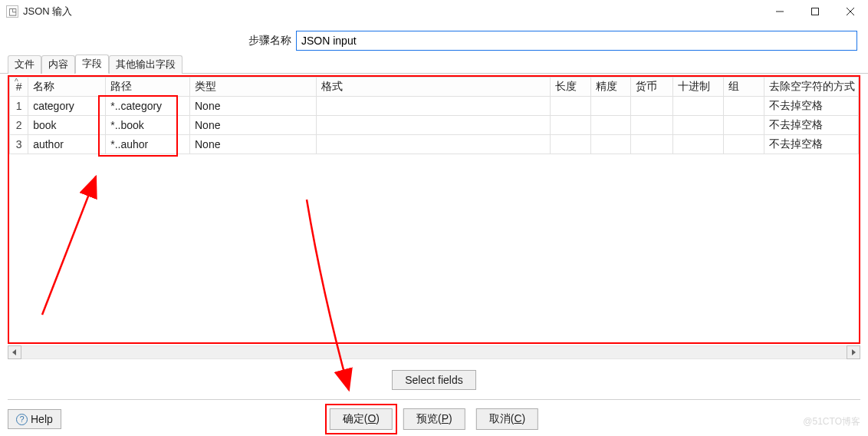 The width and height of the screenshot is (868, 436). I want to click on tab-file: 文件, so click(25, 64).